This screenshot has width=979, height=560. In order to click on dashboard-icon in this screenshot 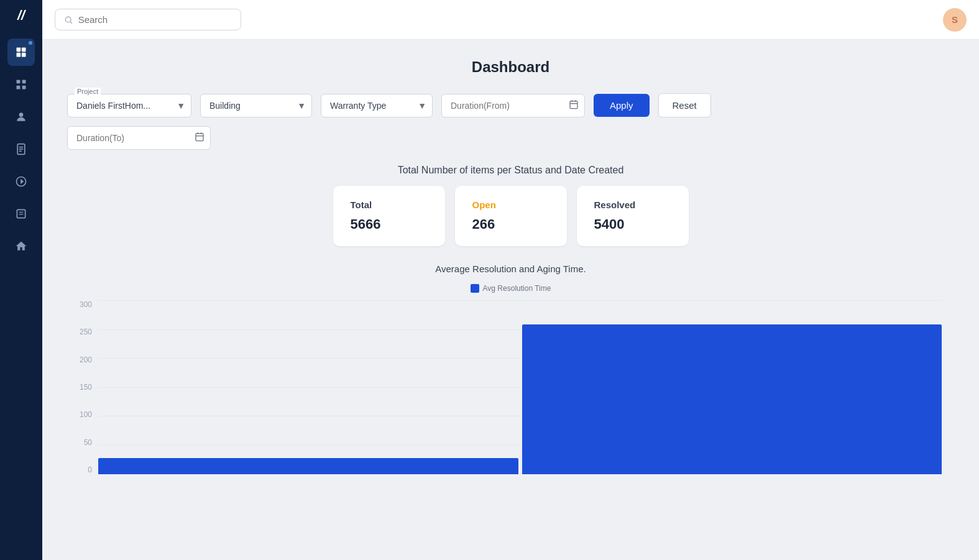, I will do `click(21, 52)`.